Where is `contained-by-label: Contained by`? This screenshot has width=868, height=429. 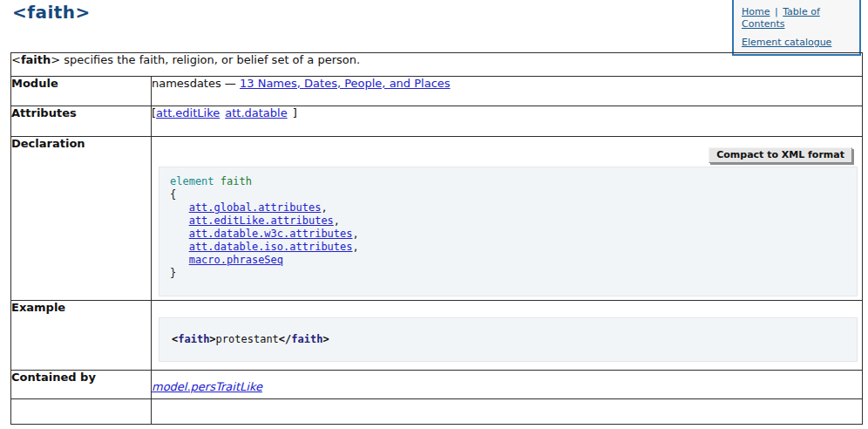
contained-by-label: Contained by is located at coordinates (82, 385).